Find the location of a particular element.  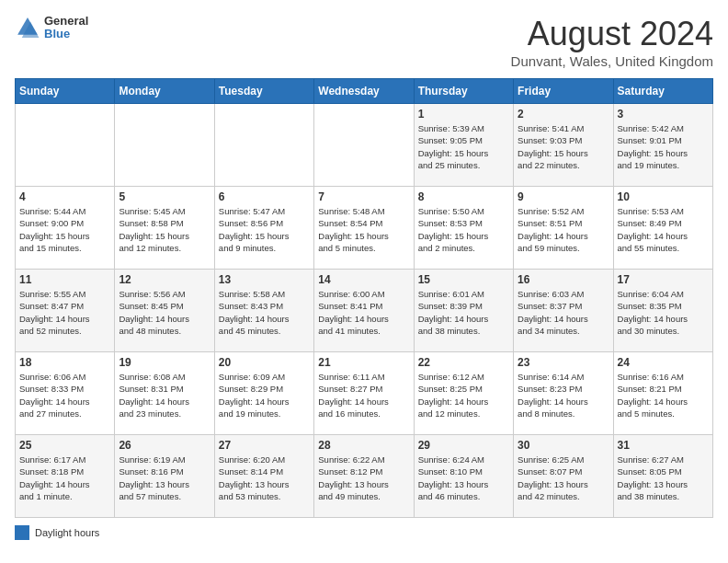

legend-label: Daylight hours is located at coordinates (67, 533).